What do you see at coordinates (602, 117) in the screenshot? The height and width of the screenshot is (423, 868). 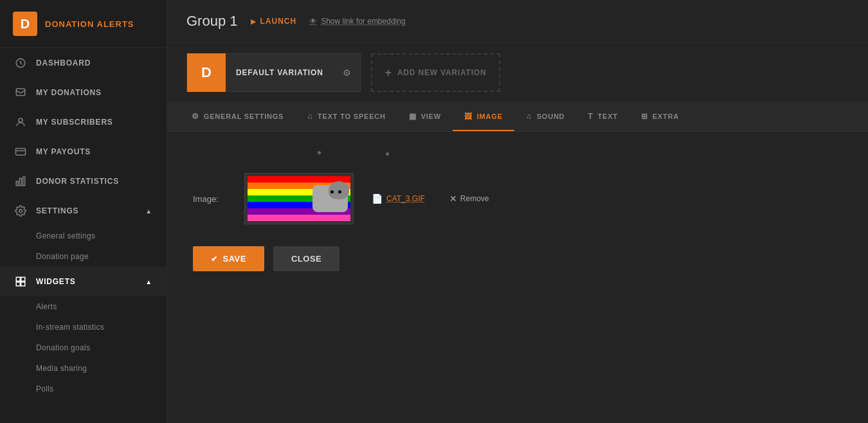 I see `tab-text: T TEXT` at bounding box center [602, 117].